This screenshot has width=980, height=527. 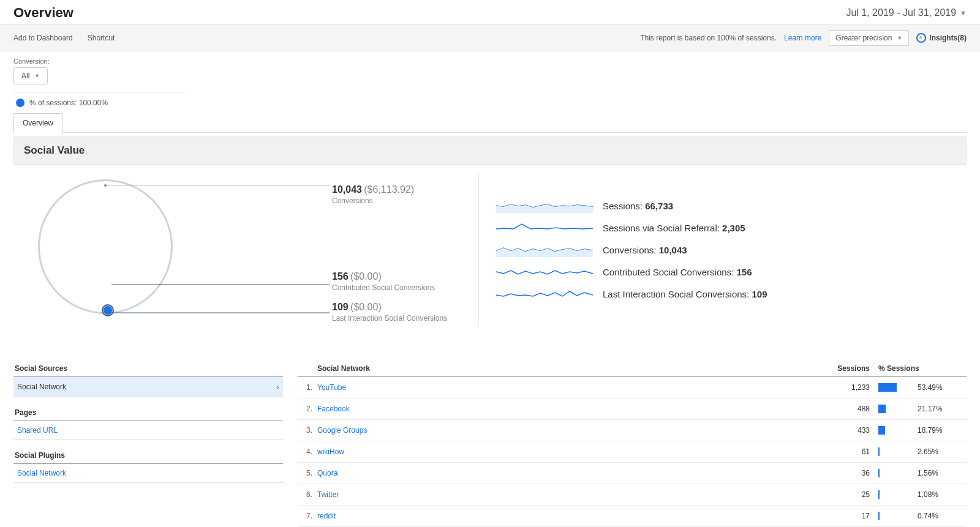 I want to click on stat-sessions: Sessions: 66,733, so click(x=731, y=206).